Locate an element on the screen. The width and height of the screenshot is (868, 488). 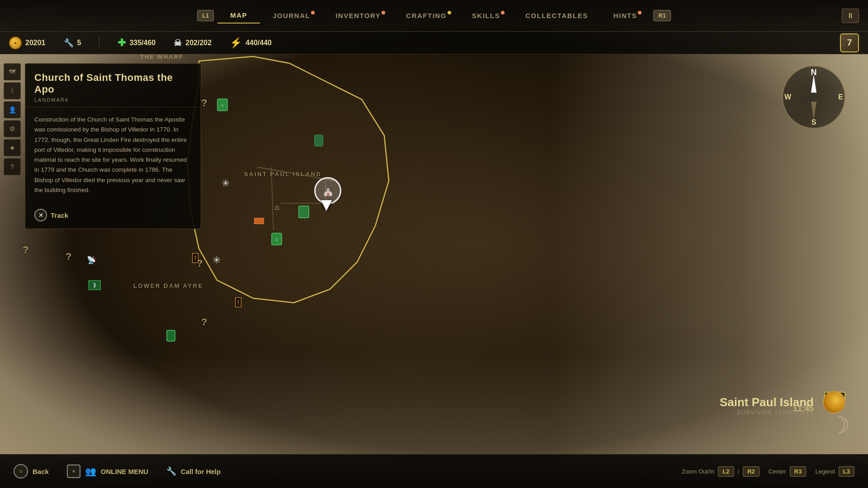
bottom-right-actions: Zoom Out/In L2 / R2 Center R3 Legend L3 is located at coordinates (768, 472).